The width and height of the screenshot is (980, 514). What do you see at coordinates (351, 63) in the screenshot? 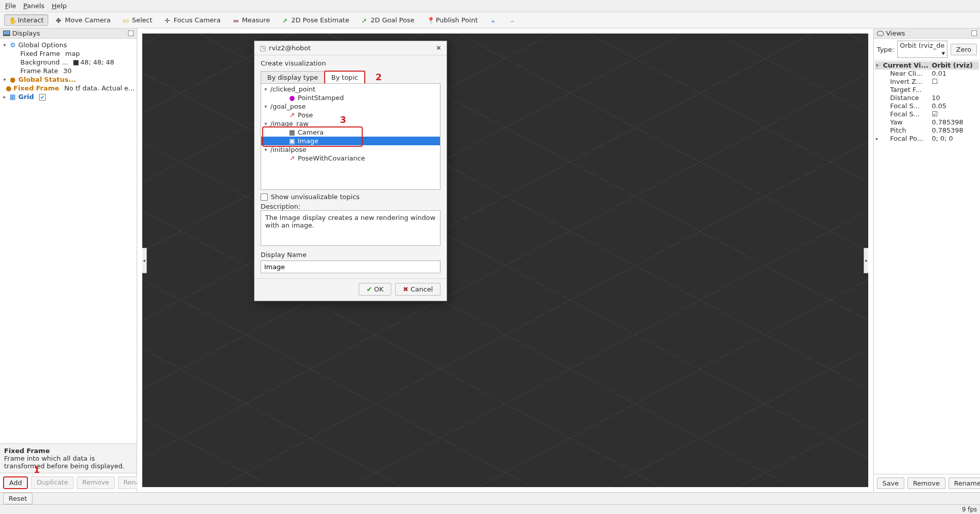
I see `dialog-heading: Create visualization` at bounding box center [351, 63].